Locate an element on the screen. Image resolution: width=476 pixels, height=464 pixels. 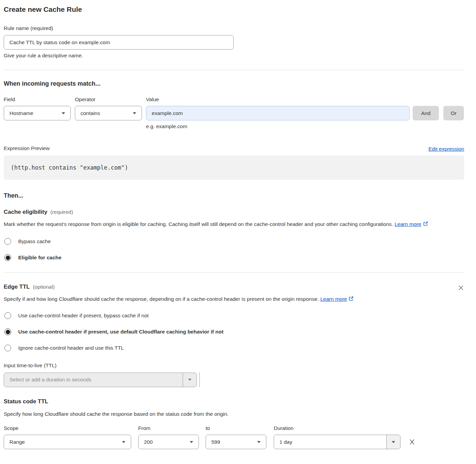
duration-dropdown-button is located at coordinates (393, 442).